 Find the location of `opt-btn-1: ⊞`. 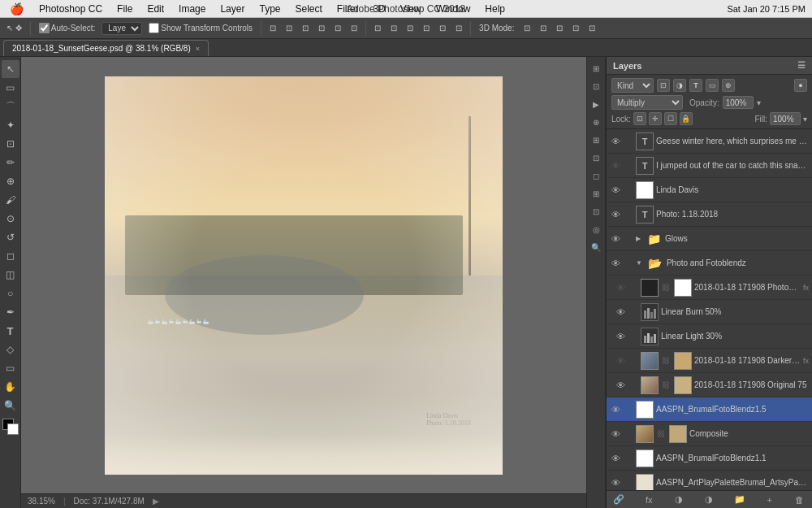

opt-btn-1: ⊞ is located at coordinates (596, 68).